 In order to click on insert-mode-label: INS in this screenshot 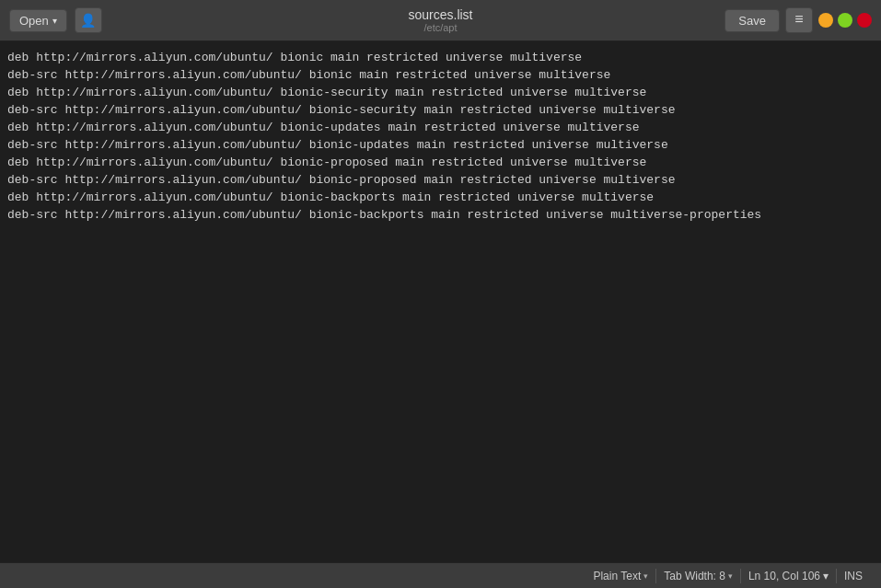, I will do `click(853, 576)`.